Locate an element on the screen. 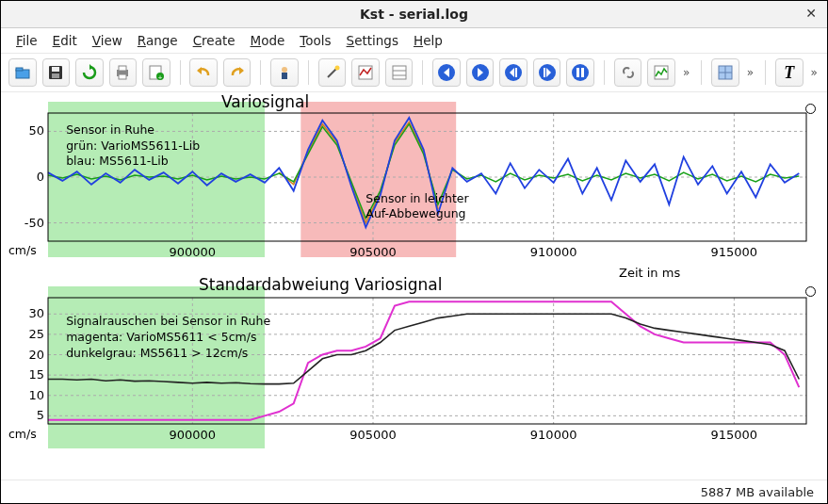 This screenshot has height=504, width=828. y-tick: 50 is located at coordinates (31, 130).